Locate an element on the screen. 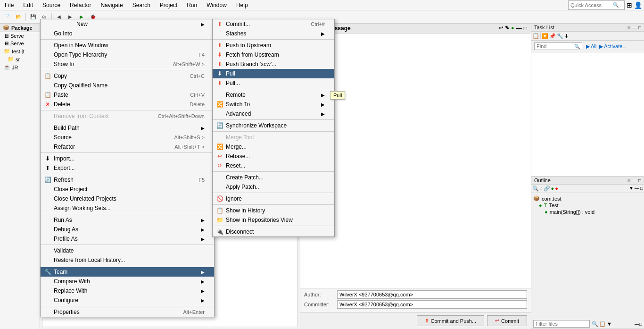 This screenshot has height=329, width=644. menu-item-open-hierarchy: Open Type Hierarchy F4 is located at coordinates (127, 55).